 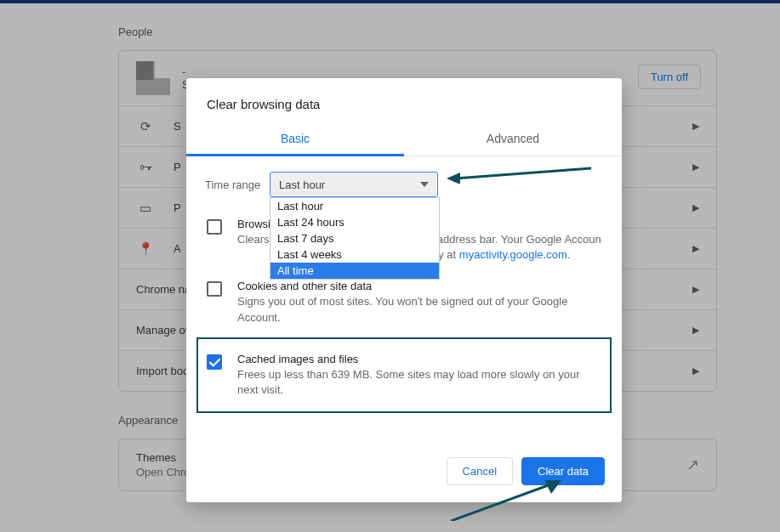 What do you see at coordinates (404, 306) in the screenshot?
I see `item-cookies: Cookies and other site data Signs you ou…` at bounding box center [404, 306].